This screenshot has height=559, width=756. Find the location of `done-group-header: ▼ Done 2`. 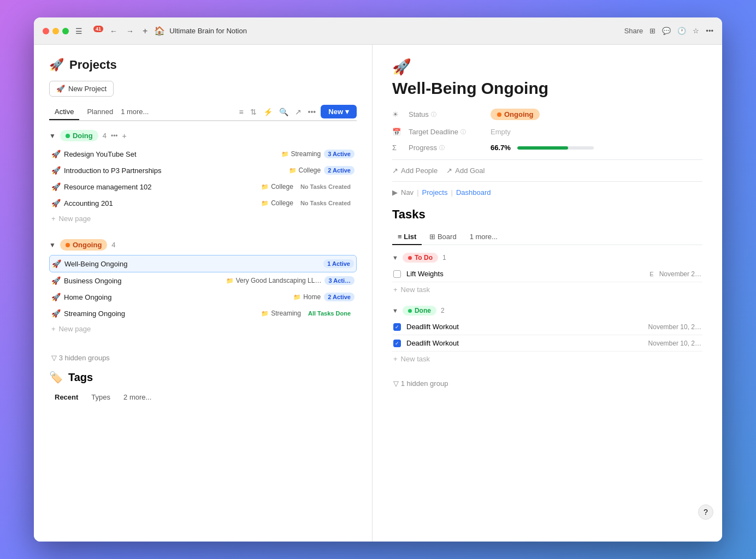

done-group-header: ▼ Done 2 is located at coordinates (547, 311).